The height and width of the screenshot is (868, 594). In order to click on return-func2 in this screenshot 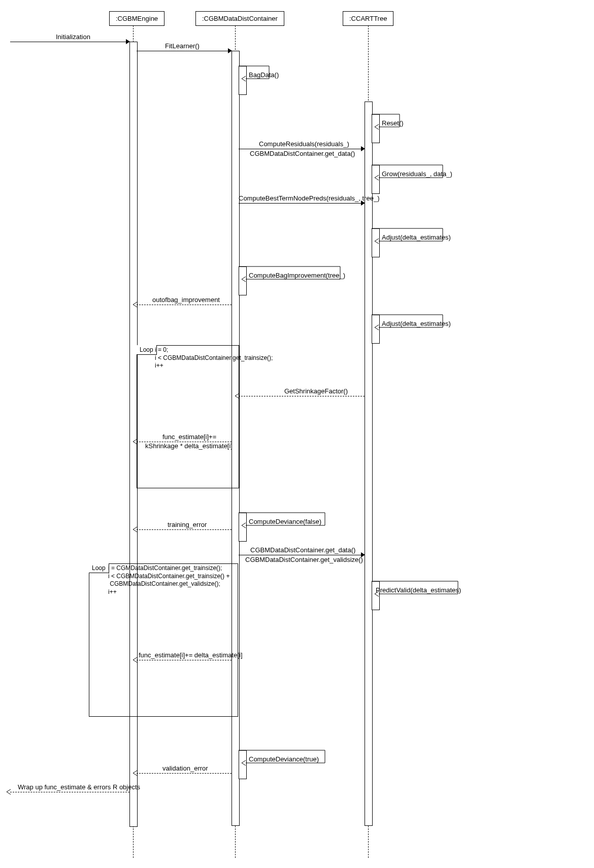, I will do `click(184, 660)`.